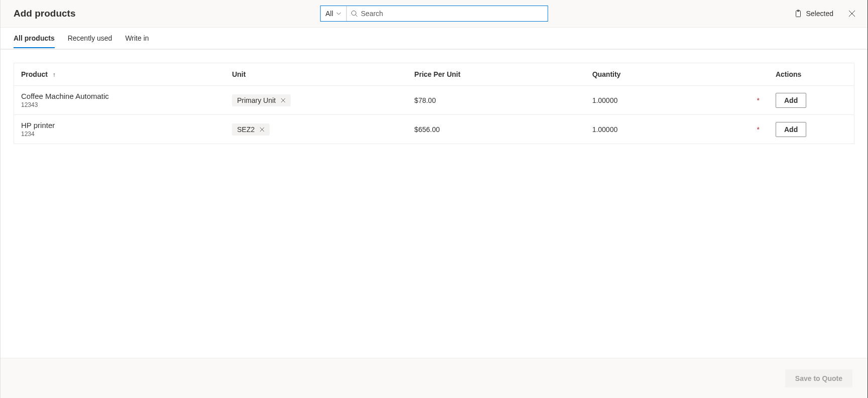  What do you see at coordinates (814, 14) in the screenshot?
I see `selected-button: Selected` at bounding box center [814, 14].